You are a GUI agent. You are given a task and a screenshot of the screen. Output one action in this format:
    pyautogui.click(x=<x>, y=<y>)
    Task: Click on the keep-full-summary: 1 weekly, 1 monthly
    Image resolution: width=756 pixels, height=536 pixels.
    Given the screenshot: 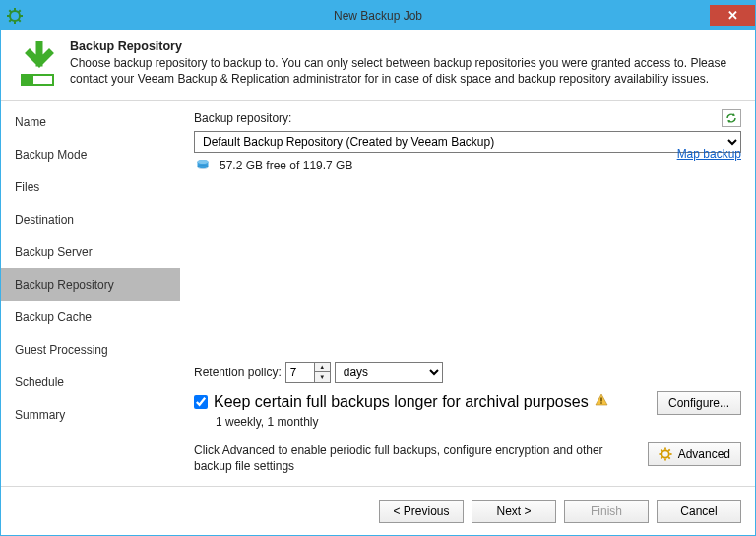 What is the action you would take?
    pyautogui.click(x=436, y=422)
    